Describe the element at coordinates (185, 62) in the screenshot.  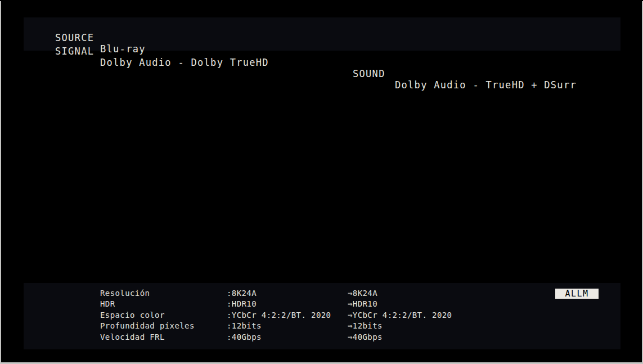
I see `signal-value: Dolby Audio - Dolby TrueHD` at that location.